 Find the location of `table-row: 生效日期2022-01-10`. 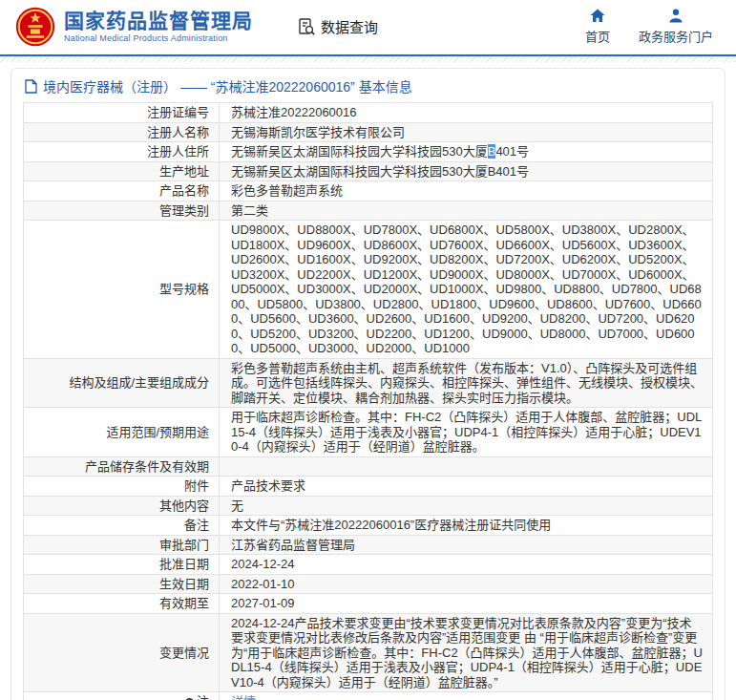

table-row: 生效日期2022-01-10 is located at coordinates (368, 584).